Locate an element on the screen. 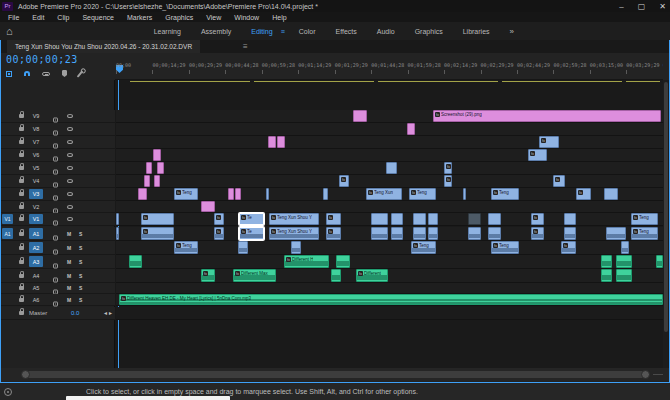 This screenshot has height=400, width=670. clip-screenshot-29-png: fxScreenshot (29).png is located at coordinates (547, 116).